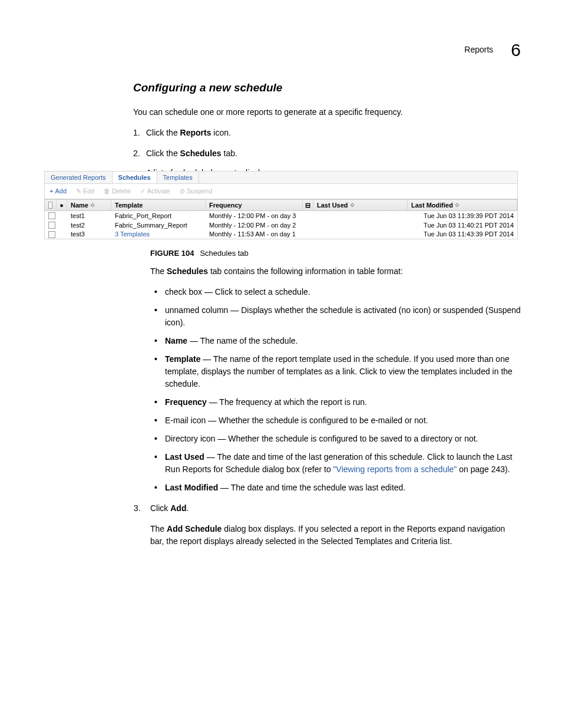 The width and height of the screenshot is (562, 728). I want to click on col-name: Name◇, so click(90, 205).